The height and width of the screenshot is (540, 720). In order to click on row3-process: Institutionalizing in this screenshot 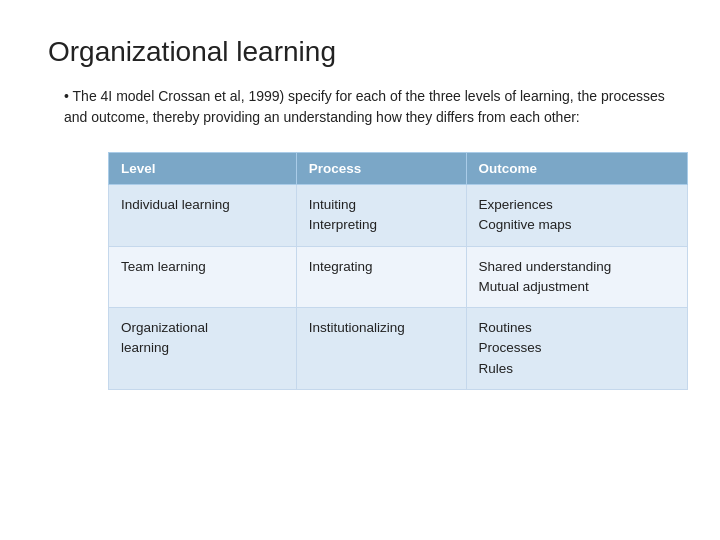, I will do `click(381, 349)`.